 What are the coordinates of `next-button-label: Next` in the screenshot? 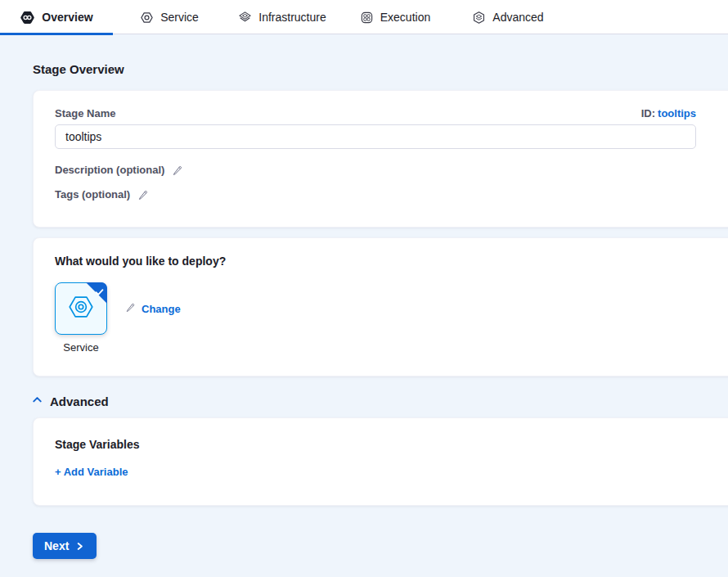 It's located at (56, 546).